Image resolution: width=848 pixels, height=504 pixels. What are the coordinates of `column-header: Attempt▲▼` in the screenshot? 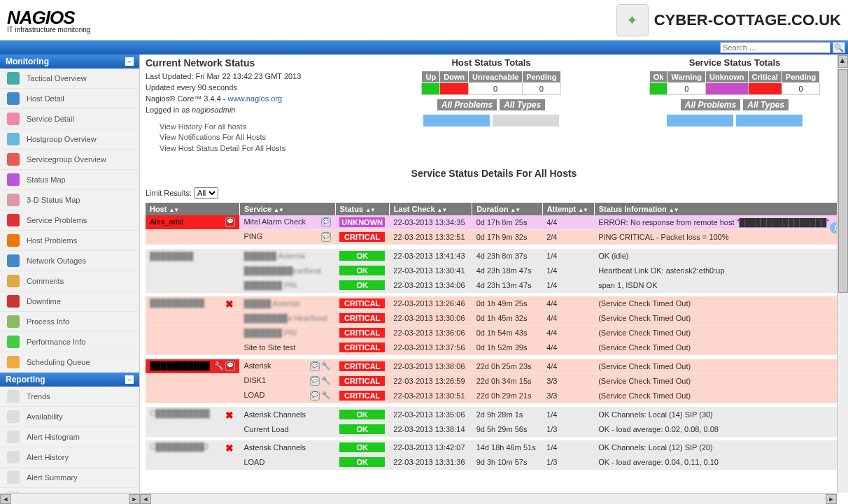 It's located at (568, 209).